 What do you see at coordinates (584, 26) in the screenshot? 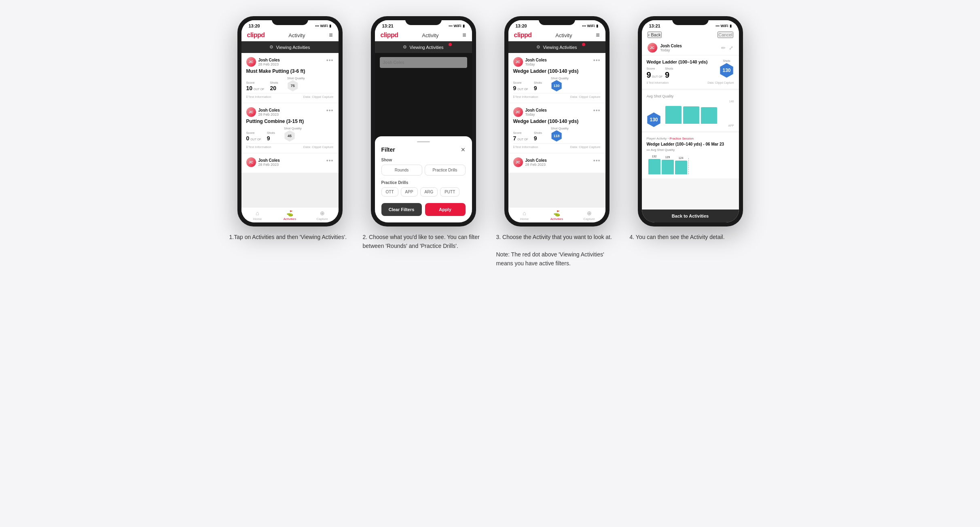
I see `signal-icon-3: ▪▪▪` at bounding box center [584, 26].